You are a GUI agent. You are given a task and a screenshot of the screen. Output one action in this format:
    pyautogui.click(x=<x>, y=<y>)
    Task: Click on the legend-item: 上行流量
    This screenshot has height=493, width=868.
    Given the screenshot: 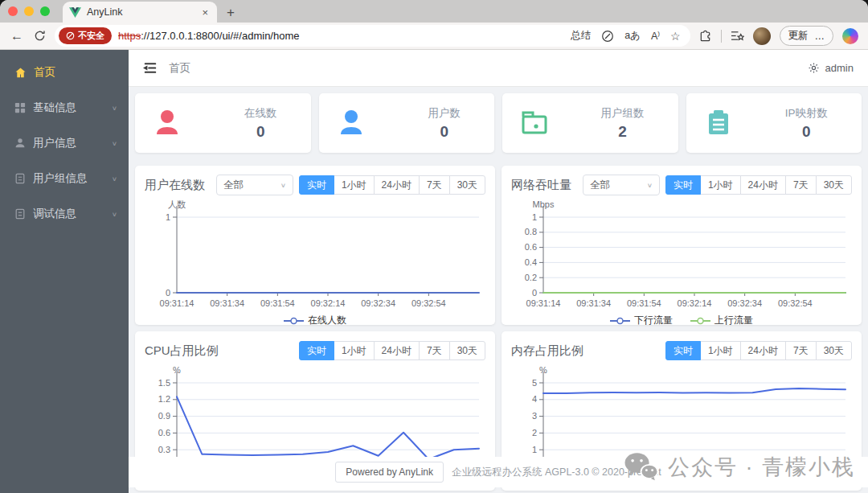 What is the action you would take?
    pyautogui.click(x=722, y=319)
    